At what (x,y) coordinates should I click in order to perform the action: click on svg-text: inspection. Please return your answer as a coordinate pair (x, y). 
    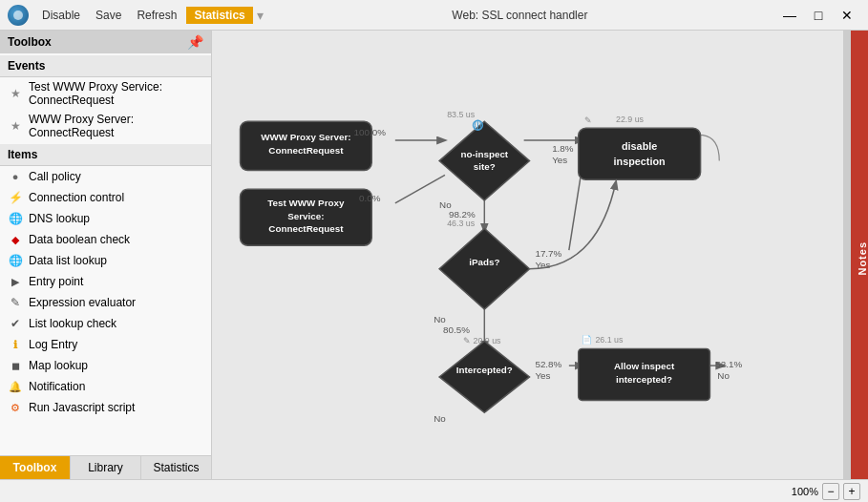
    Looking at the image, I should click on (640, 161).